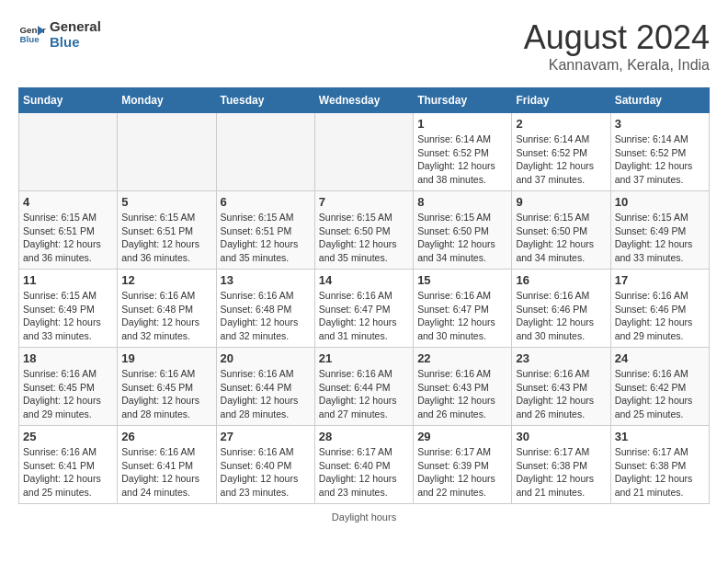 The width and height of the screenshot is (728, 563). What do you see at coordinates (166, 280) in the screenshot?
I see `day-number: 12` at bounding box center [166, 280].